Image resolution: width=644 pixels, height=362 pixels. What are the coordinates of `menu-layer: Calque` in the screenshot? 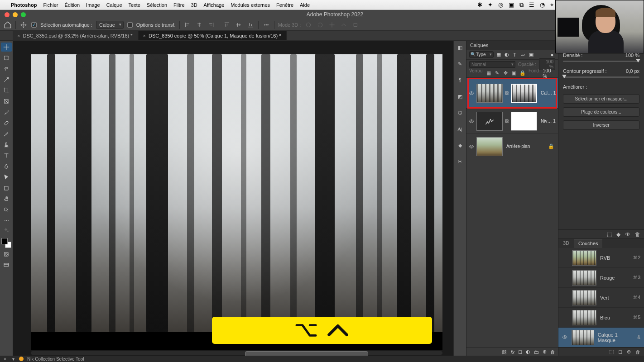 It's located at (114, 5).